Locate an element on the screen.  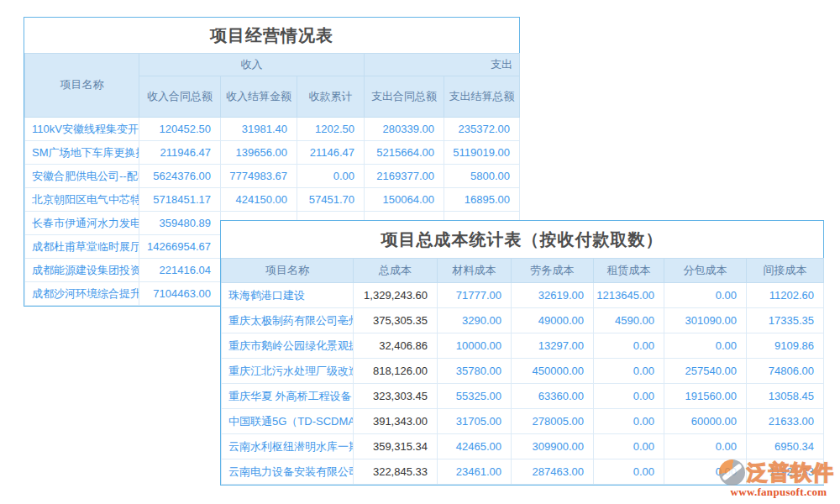
value-cell: 5718451.17 is located at coordinates (180, 200).